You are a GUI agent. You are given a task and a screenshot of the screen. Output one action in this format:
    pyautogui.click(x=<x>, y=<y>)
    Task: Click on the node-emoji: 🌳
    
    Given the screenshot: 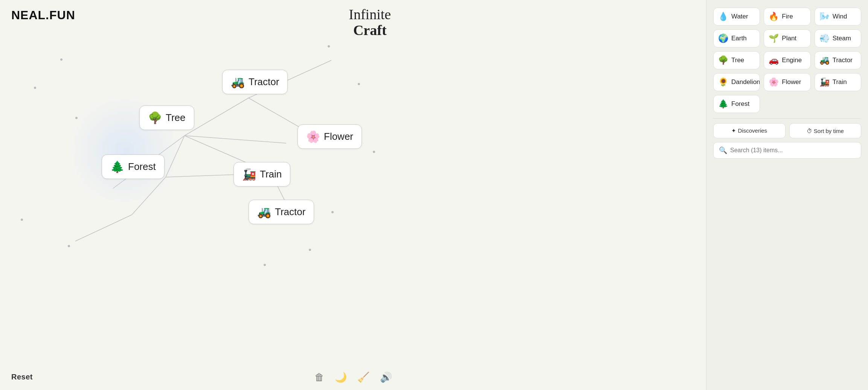 What is the action you would take?
    pyautogui.click(x=155, y=118)
    